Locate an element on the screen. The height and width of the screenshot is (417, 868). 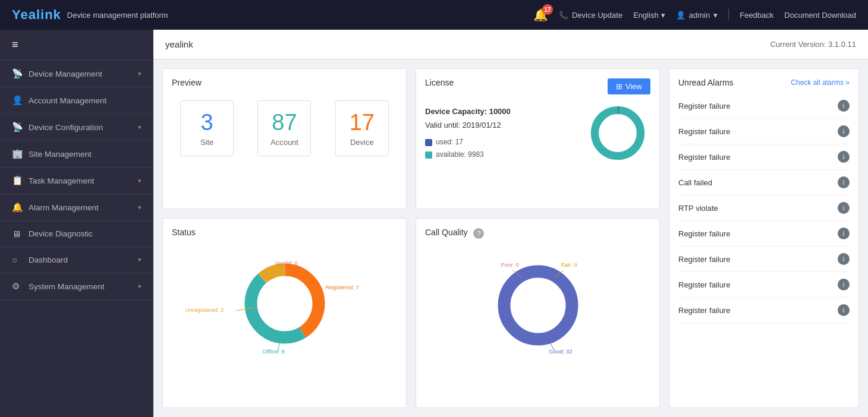
status-card: Status Invalid: 0 Register is located at coordinates (284, 313).